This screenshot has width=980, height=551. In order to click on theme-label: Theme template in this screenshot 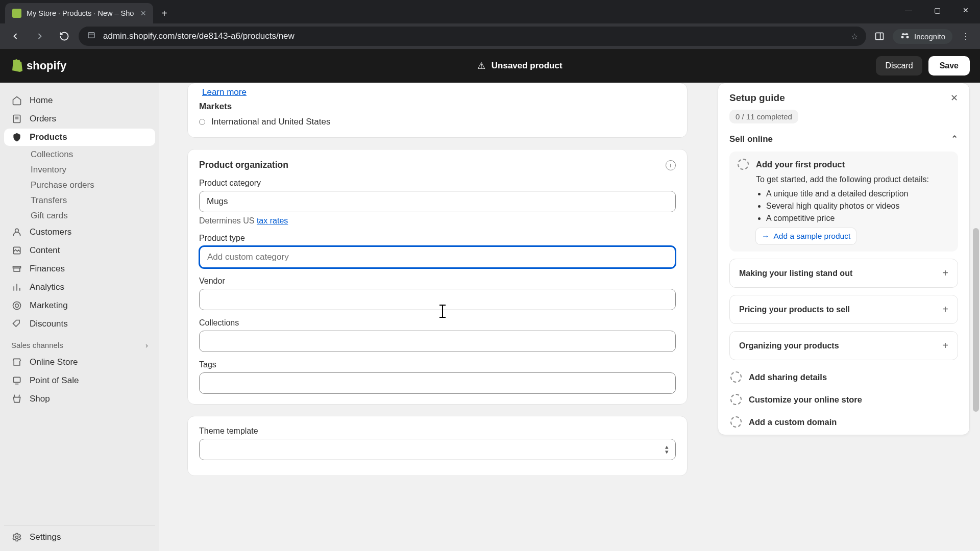, I will do `click(437, 431)`.